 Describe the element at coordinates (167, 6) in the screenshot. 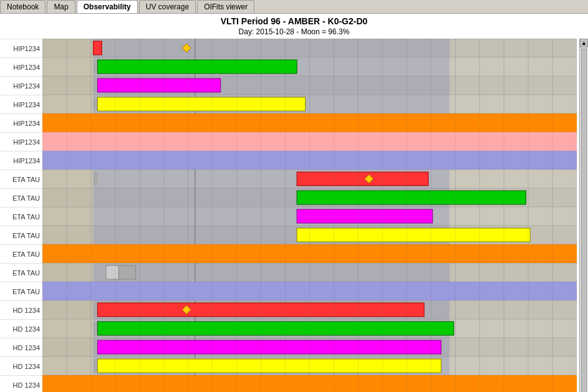

I see `tab-uv-coverage: UV coverage` at that location.